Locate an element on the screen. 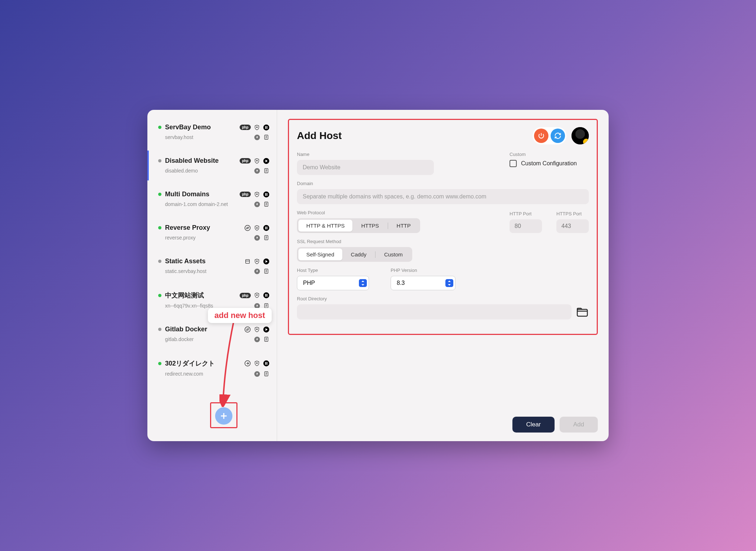 The height and width of the screenshot is (551, 756). sidebar-site-item: Disabled Website php disabled.demo is located at coordinates (212, 166).